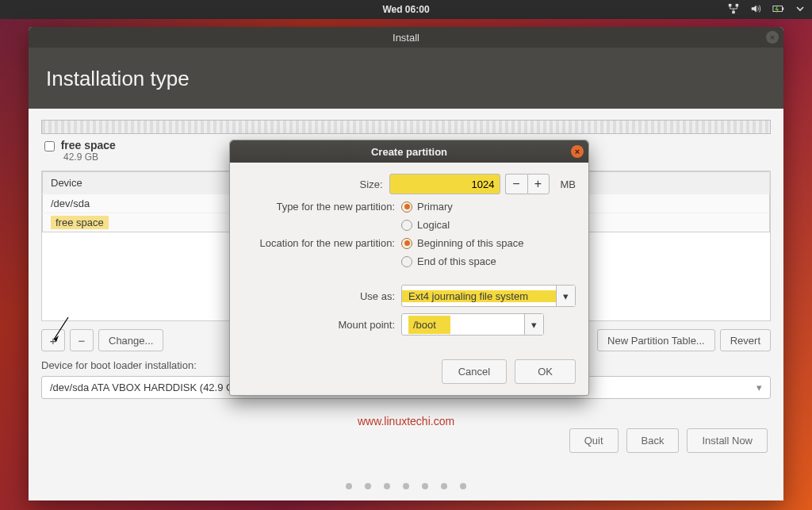 The image size is (812, 510). What do you see at coordinates (435, 206) in the screenshot?
I see `radio-primary-label: Primary` at bounding box center [435, 206].